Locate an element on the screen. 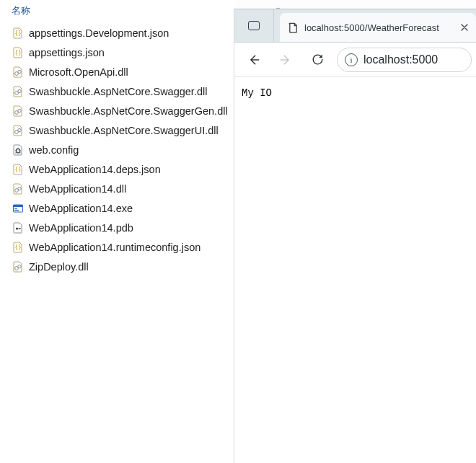  file-name: appsettings.json is located at coordinates (66, 53).